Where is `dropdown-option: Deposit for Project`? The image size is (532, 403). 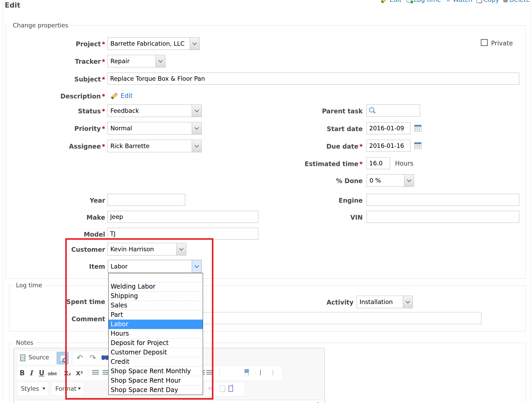
dropdown-option: Deposit for Project is located at coordinates (156, 343).